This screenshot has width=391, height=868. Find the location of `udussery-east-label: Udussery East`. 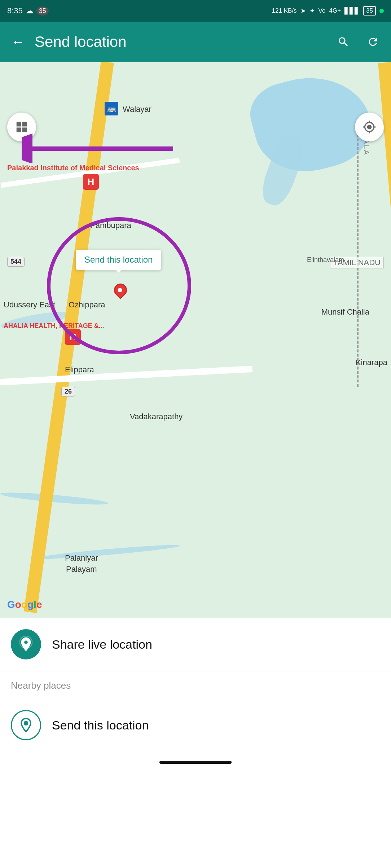

udussery-east-label: Udussery East is located at coordinates (30, 305).